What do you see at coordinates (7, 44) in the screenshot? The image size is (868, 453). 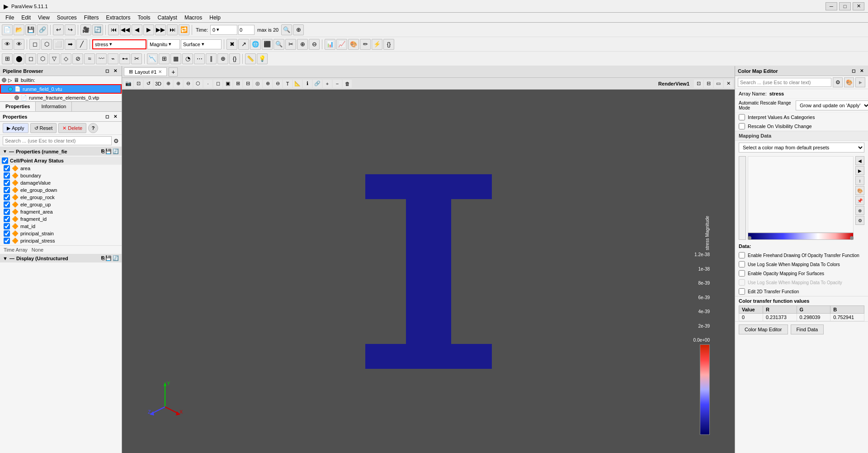 I see `eye-btn: 👁` at bounding box center [7, 44].